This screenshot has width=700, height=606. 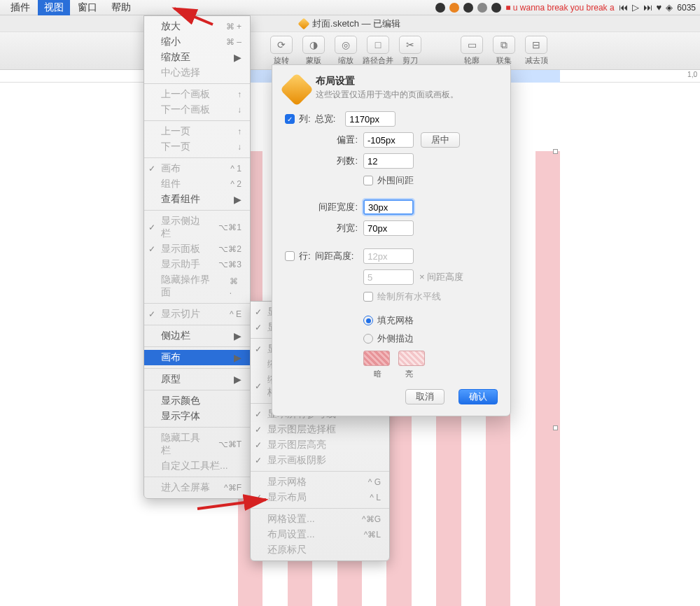 What do you see at coordinates (197, 314) in the screenshot?
I see `menu-item: ✓显示切片^ E` at bounding box center [197, 314].